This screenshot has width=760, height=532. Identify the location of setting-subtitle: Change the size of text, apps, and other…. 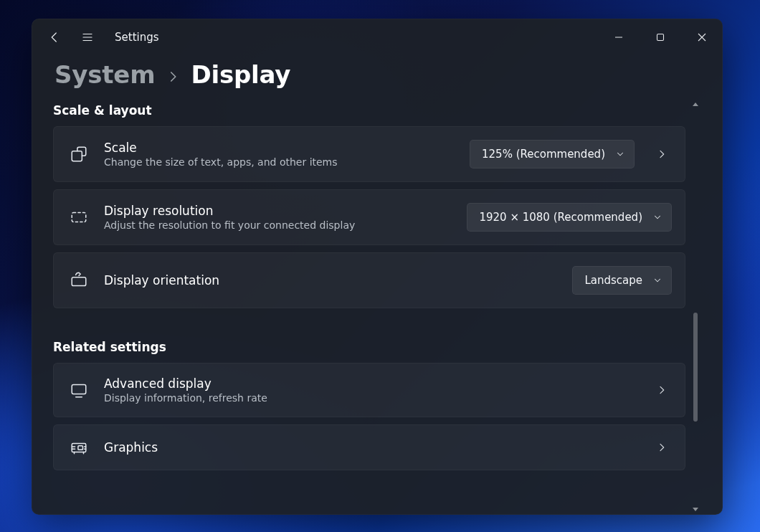
(280, 162).